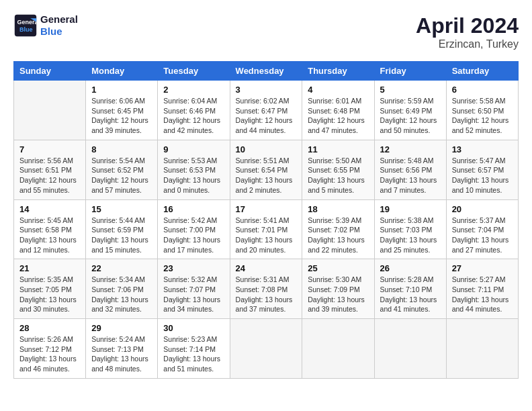  I want to click on day-number: 27, so click(482, 269).